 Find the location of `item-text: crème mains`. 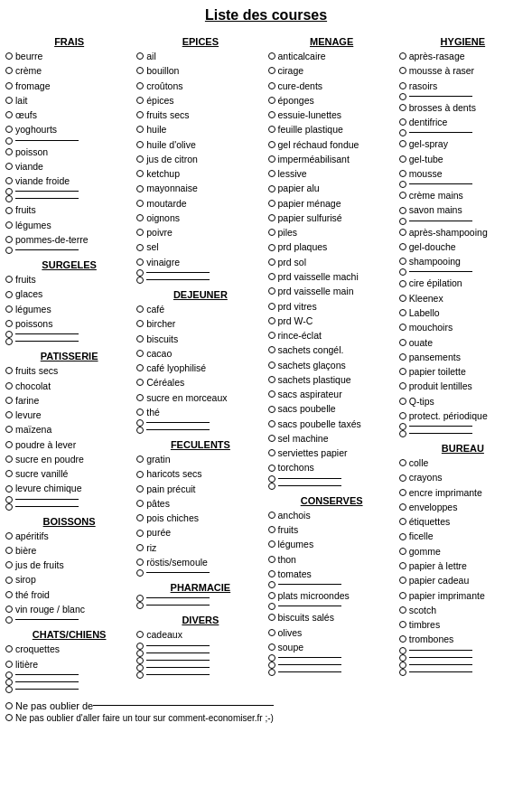

item-text: crème mains is located at coordinates (436, 195).